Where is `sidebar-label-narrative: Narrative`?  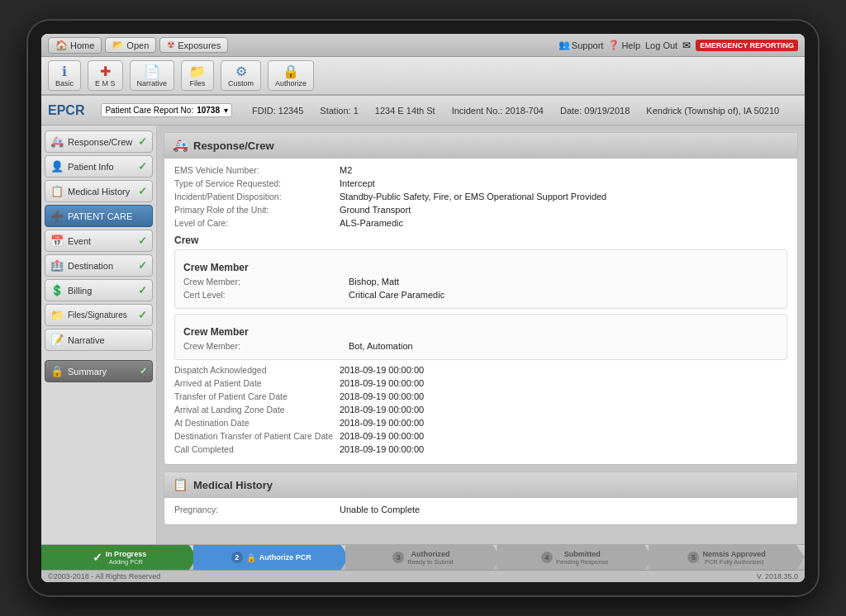 sidebar-label-narrative: Narrative is located at coordinates (86, 340).